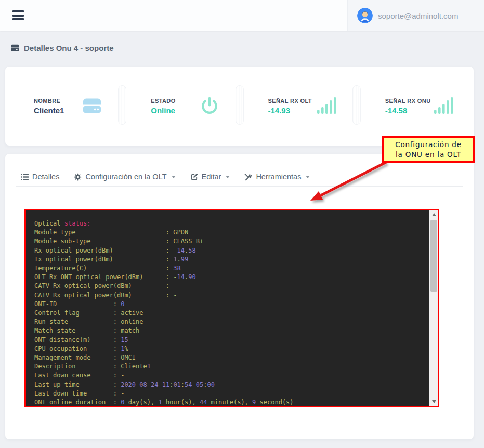  What do you see at coordinates (434, 308) in the screenshot?
I see `terminal-scrollbar` at bounding box center [434, 308].